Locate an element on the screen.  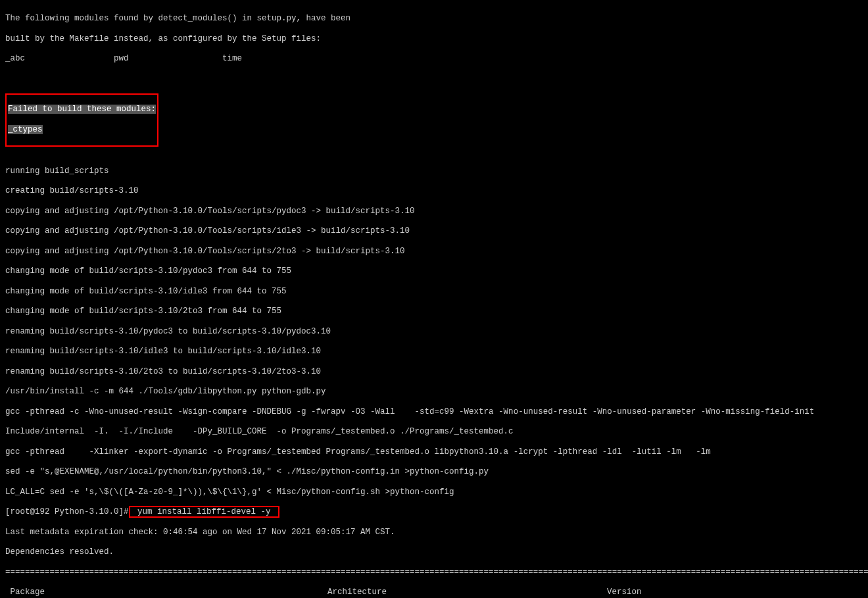
output-line: changing mode of build/scripts-3.10/pydo… is located at coordinates (434, 271).